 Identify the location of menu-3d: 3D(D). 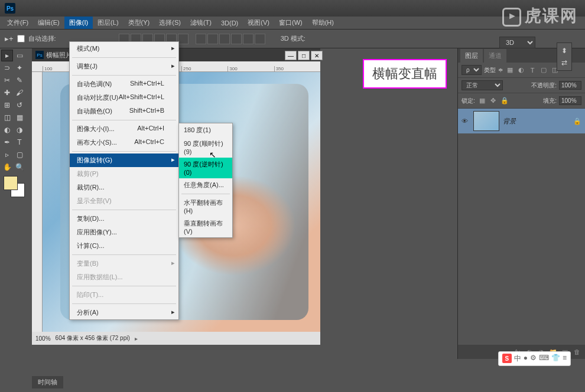
(229, 23).